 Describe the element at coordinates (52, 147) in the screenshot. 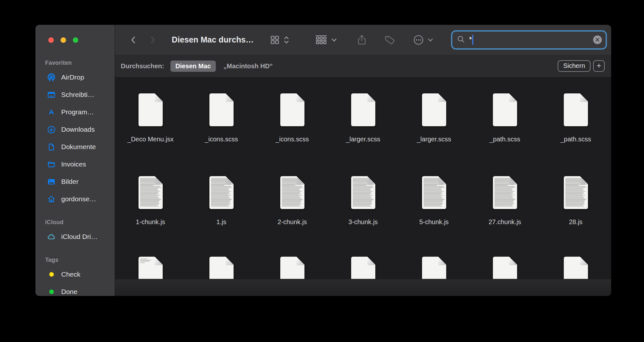

I see `document-icon` at that location.